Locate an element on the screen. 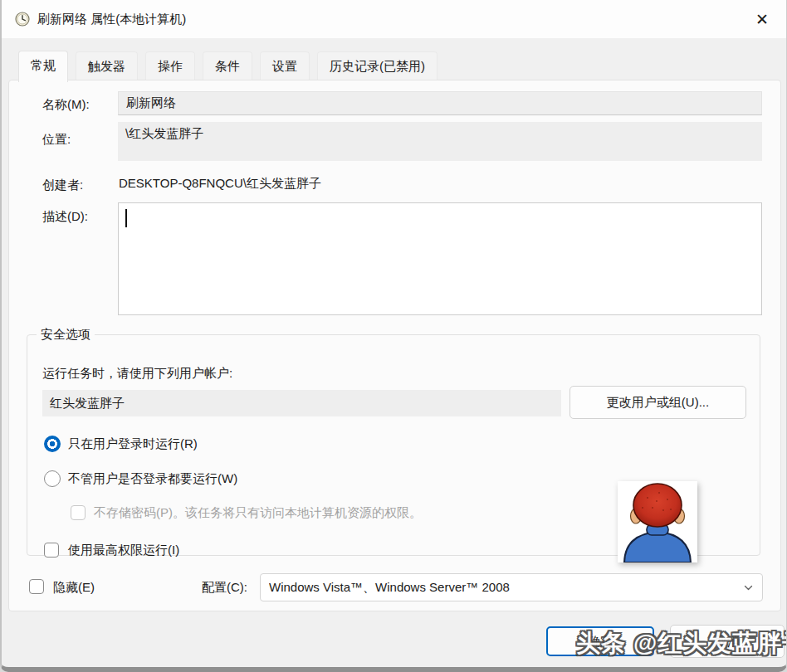 Image resolution: width=787 pixels, height=672 pixels. radio-run-only-when-logged-on-label: 只在用户登录时运行(R) is located at coordinates (133, 445).